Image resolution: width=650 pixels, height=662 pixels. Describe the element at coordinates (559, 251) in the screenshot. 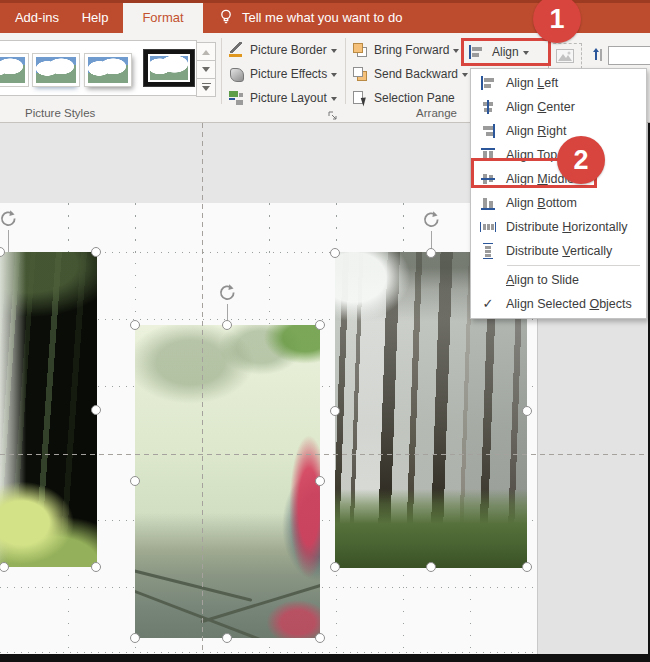

I see `menu-item-label: Distribute Vertically` at that location.